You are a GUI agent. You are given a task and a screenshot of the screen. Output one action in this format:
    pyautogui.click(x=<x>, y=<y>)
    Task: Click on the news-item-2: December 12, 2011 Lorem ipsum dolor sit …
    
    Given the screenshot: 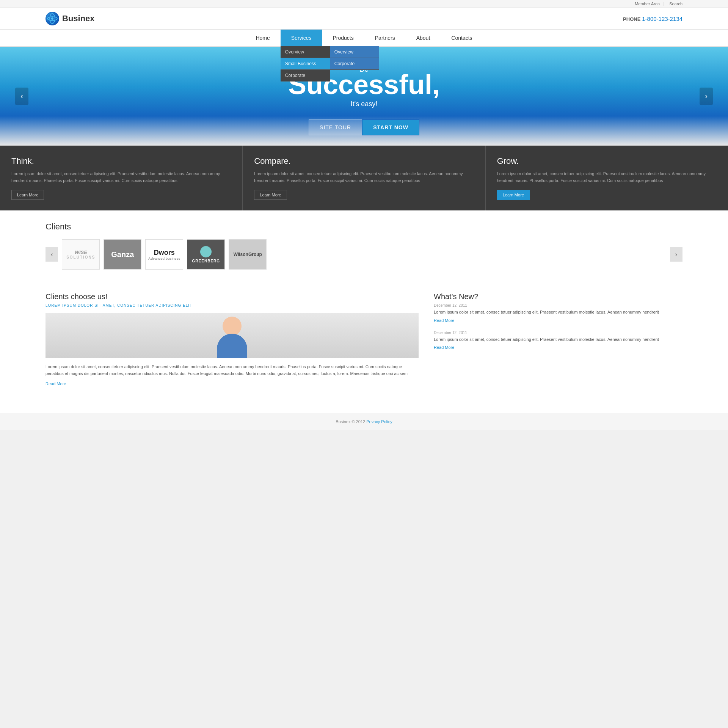 What is the action you would take?
    pyautogui.click(x=558, y=340)
    